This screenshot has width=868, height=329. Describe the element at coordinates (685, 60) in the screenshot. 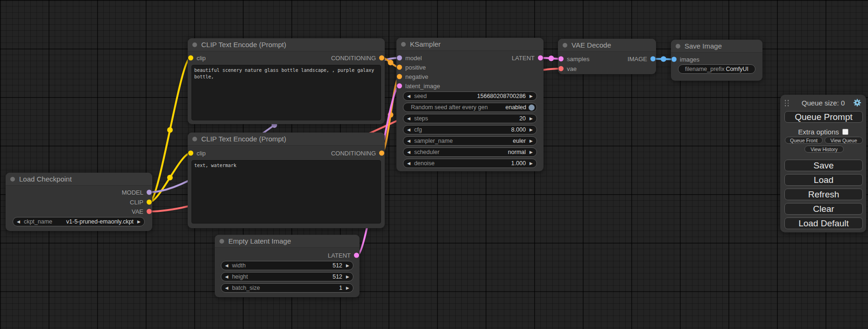

I see `input-slot-images: images` at that location.